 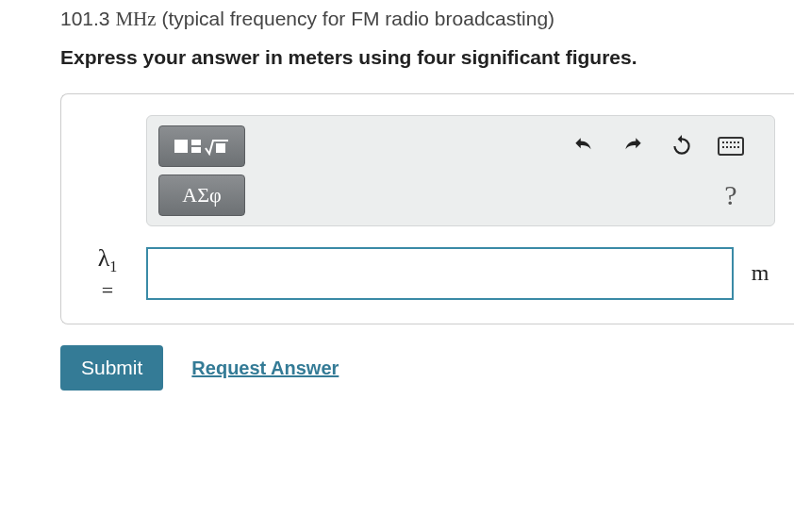 What do you see at coordinates (136, 19) in the screenshot?
I see `frequency-unit: MHz` at bounding box center [136, 19].